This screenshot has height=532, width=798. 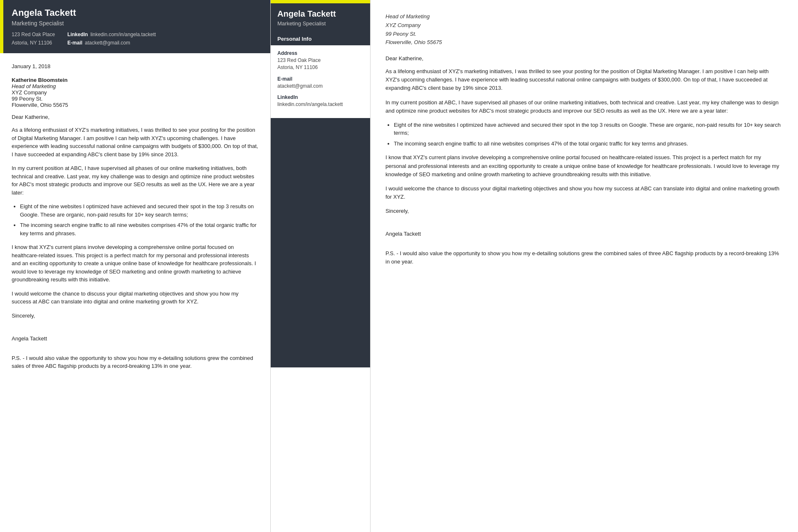 I want to click on left-recipient-address2: Flowerville, Ohio 55675, so click(x=135, y=105).